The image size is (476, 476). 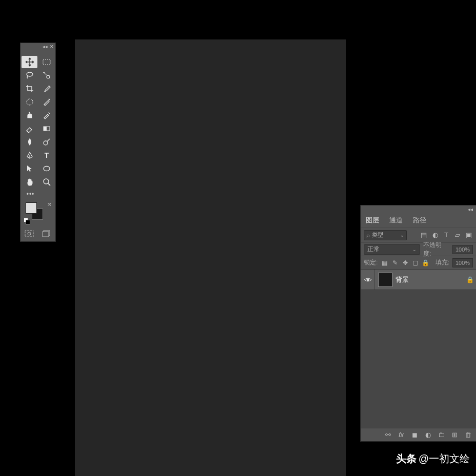 I want to click on dodge-tool, so click(x=46, y=142).